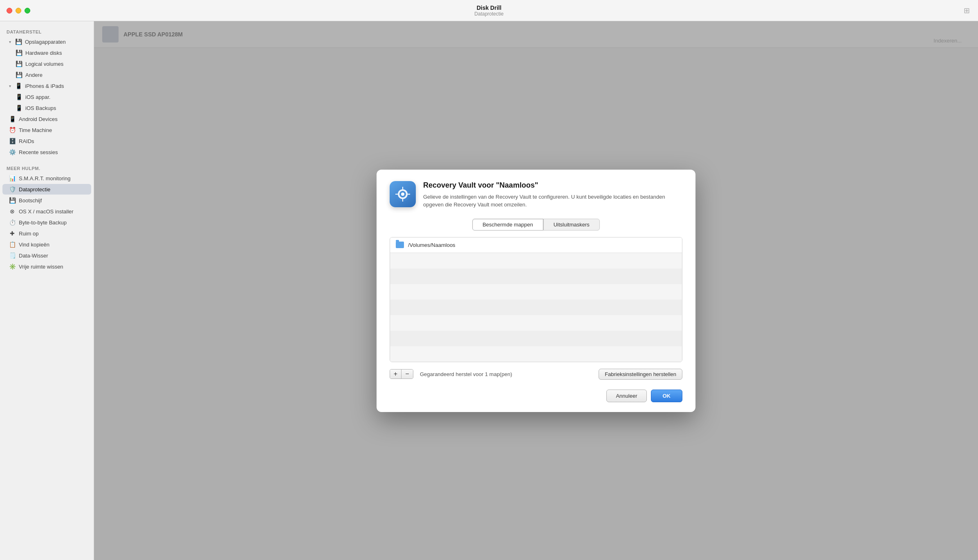 This screenshot has width=978, height=560. What do you see at coordinates (12, 244) in the screenshot?
I see `find-icon: 📋` at bounding box center [12, 244].